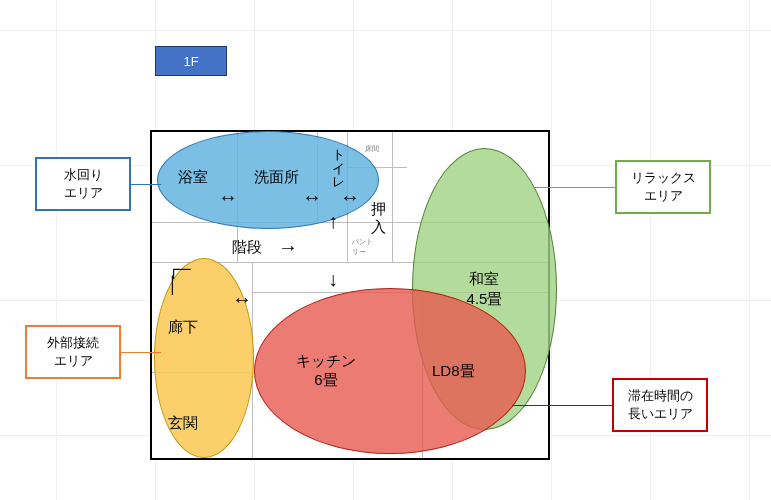 The height and width of the screenshot is (500, 771). Describe the element at coordinates (660, 405) in the screenshot. I see `legend-stay-area: 滞在時間の 長いエリア` at that location.